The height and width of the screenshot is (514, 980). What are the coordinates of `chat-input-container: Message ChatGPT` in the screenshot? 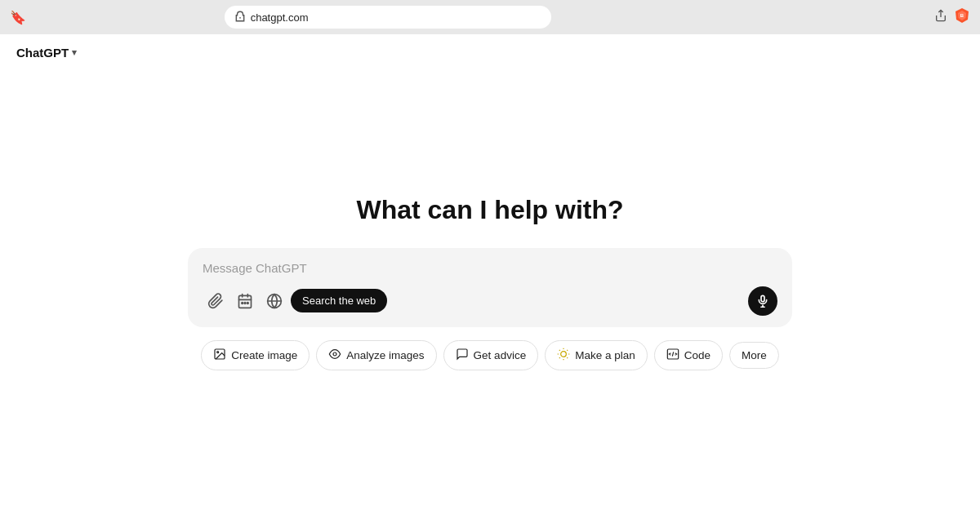 It's located at (490, 287).